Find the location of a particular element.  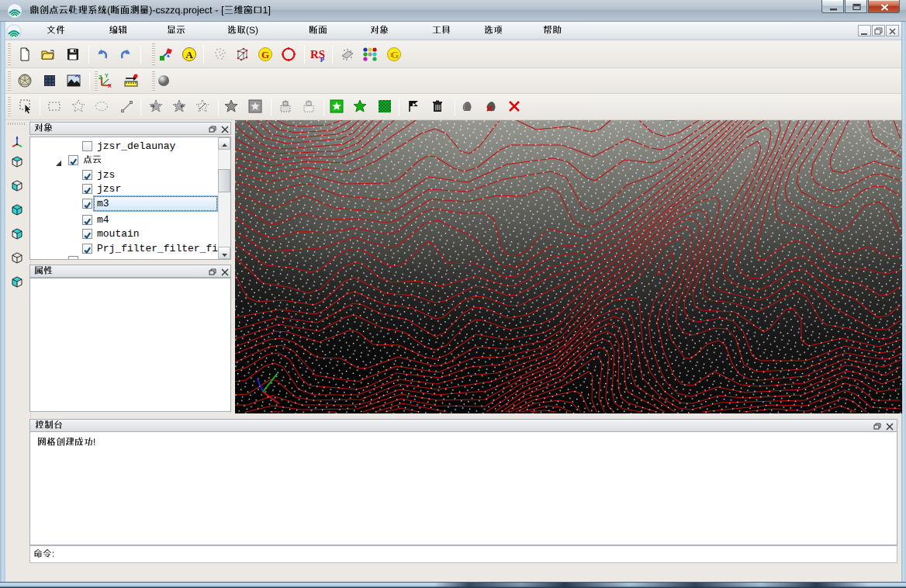

svg-text: Z is located at coordinates (101, 78).